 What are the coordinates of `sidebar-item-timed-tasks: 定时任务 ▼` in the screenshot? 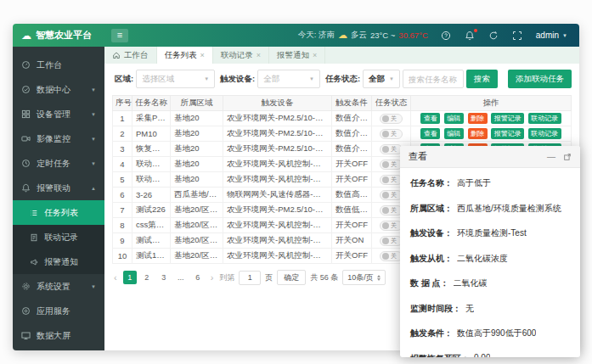 It's located at (59, 163).